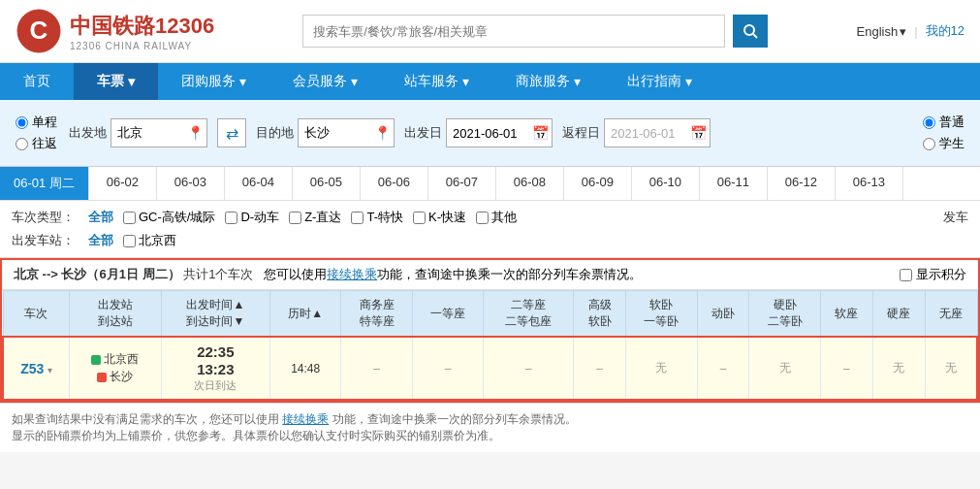 This screenshot has width=980, height=489. Describe the element at coordinates (944, 144) in the screenshot. I see `student-ticket-option: 学生` at that location.